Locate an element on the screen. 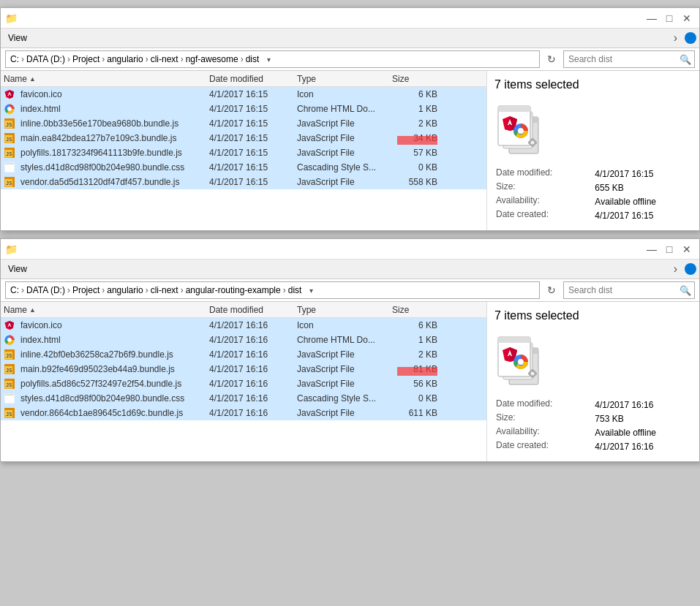 This screenshot has width=700, height=606. minimize-button-1: — is located at coordinates (652, 18).